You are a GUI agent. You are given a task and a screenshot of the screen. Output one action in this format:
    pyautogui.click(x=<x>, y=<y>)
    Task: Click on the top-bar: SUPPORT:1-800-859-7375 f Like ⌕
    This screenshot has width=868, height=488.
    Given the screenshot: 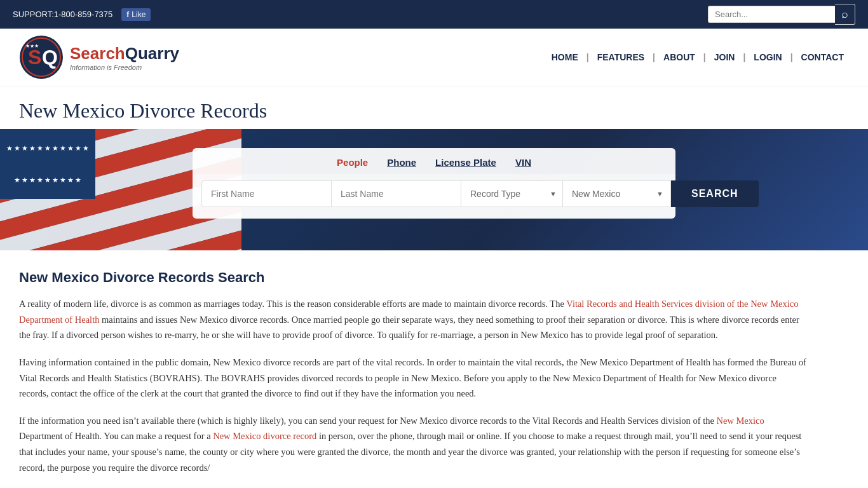 What is the action you would take?
    pyautogui.click(x=434, y=14)
    